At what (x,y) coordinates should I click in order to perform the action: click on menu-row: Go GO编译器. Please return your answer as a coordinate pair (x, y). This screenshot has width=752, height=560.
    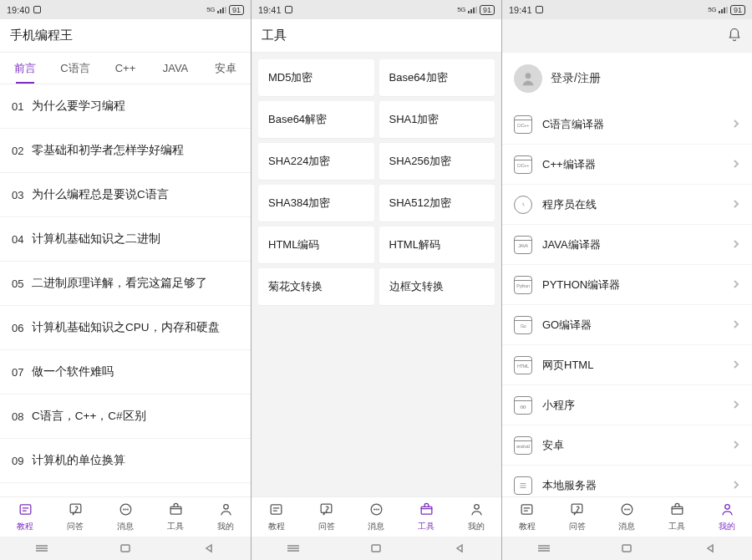
    Looking at the image, I should click on (627, 324).